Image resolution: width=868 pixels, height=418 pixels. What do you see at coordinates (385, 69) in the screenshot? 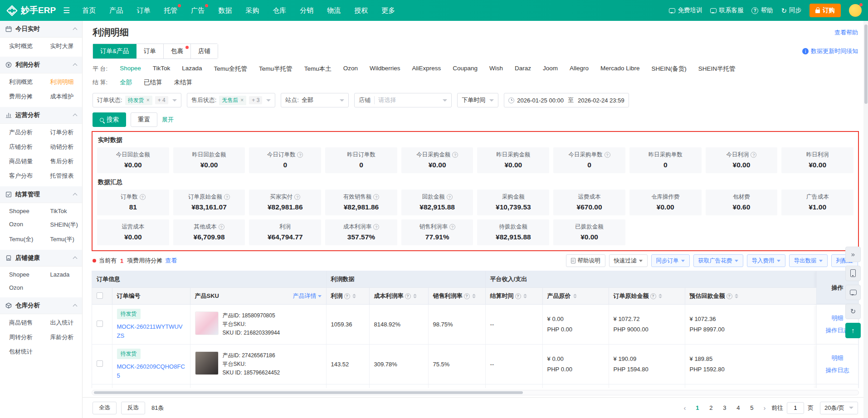
I see `platform-option: Wildberries` at bounding box center [385, 69].